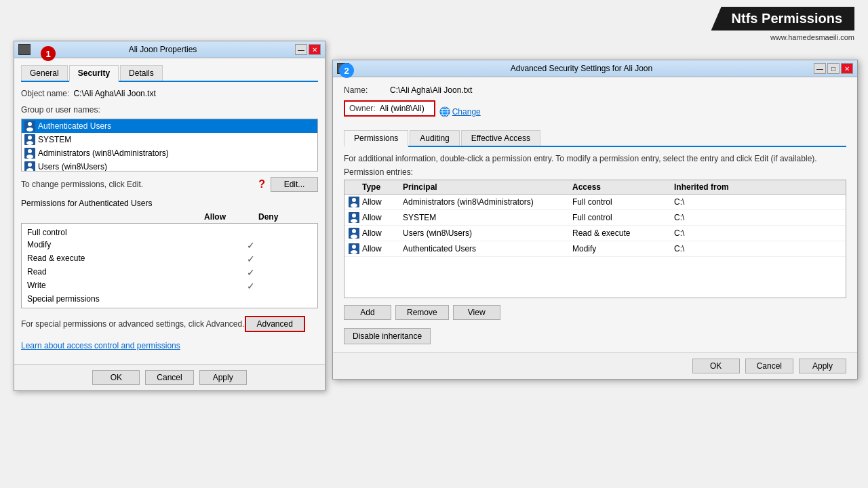 The image size is (868, 488). What do you see at coordinates (116, 378) in the screenshot?
I see `ok-button-1: OK` at bounding box center [116, 378].